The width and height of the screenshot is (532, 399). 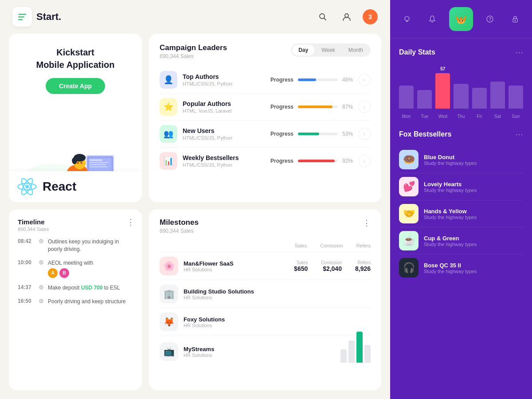 What do you see at coordinates (75, 246) in the screenshot?
I see `timeline-item: 08:42 Outlines keep you indulging in poo…` at bounding box center [75, 246].